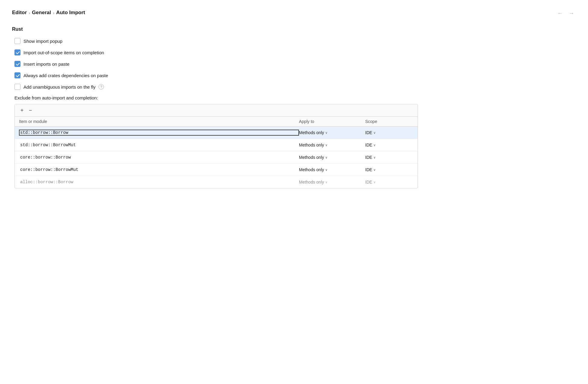 This screenshot has height=384, width=588. Describe the element at coordinates (216, 157) in the screenshot. I see `table-rows-container: std::borrow::BorrowMethods only∨IDE∨std:…` at that location.